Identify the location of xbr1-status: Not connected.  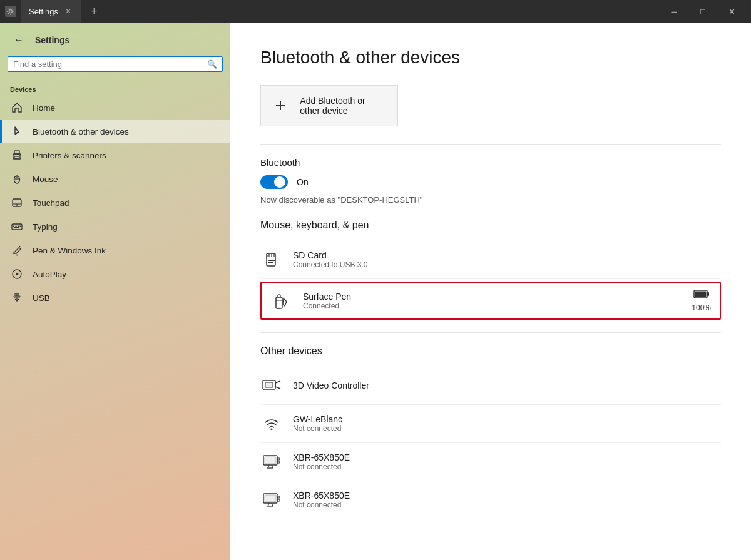
(507, 467).